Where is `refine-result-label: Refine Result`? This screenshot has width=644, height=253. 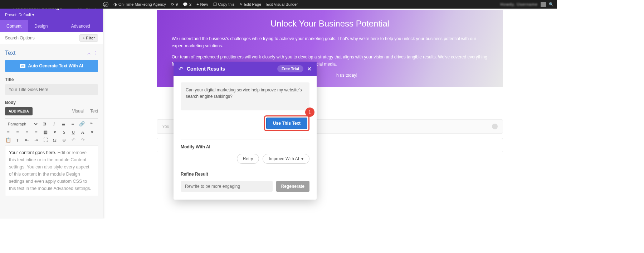
refine-result-label: Refine Result is located at coordinates (245, 174).